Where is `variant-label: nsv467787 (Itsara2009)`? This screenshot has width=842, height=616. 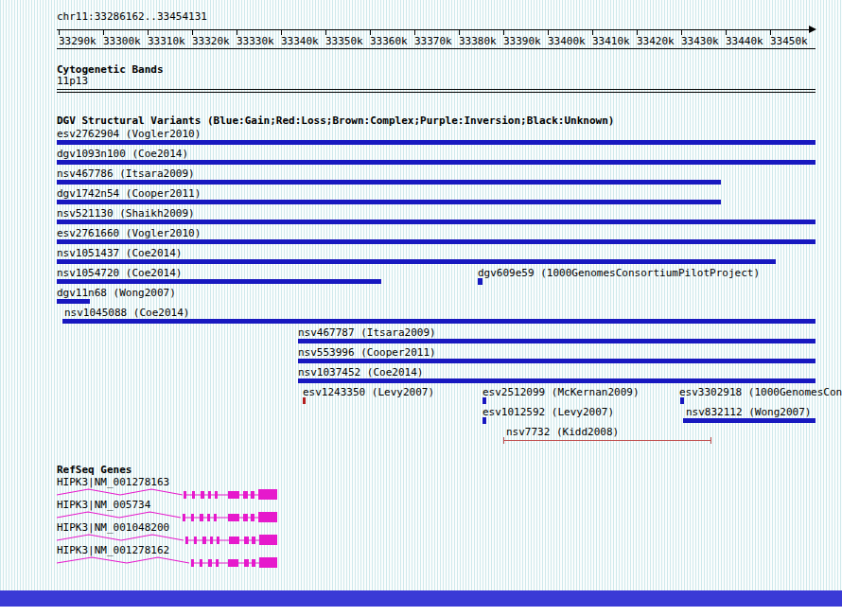
variant-label: nsv467787 (Itsara2009) is located at coordinates (367, 333).